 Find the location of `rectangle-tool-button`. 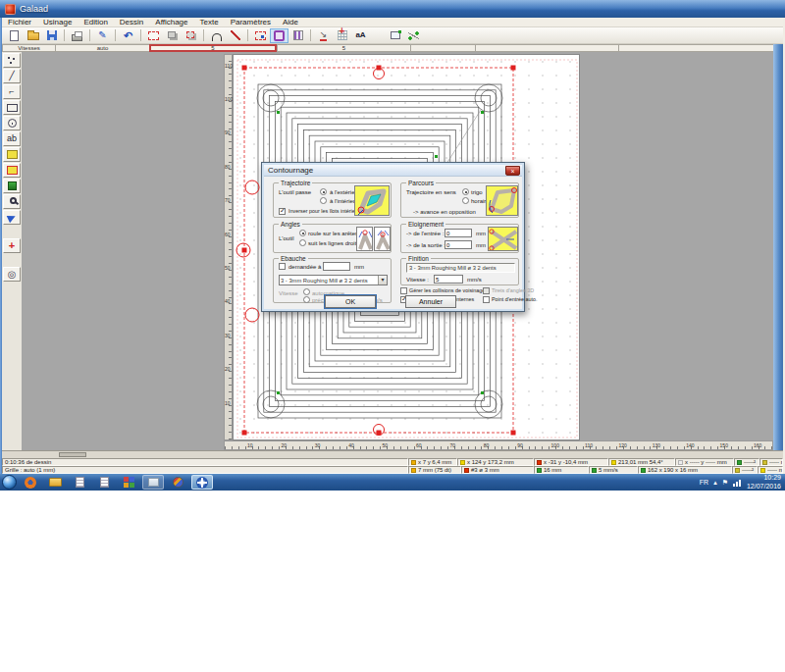

rectangle-tool-button is located at coordinates (12, 108).